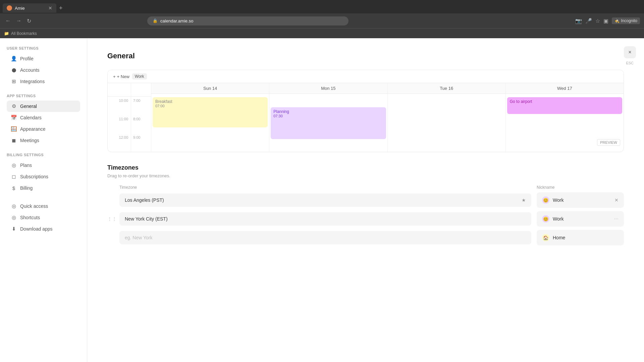  What do you see at coordinates (582, 200) in the screenshot?
I see `tz-nickname-text-0: Work` at bounding box center [582, 200].